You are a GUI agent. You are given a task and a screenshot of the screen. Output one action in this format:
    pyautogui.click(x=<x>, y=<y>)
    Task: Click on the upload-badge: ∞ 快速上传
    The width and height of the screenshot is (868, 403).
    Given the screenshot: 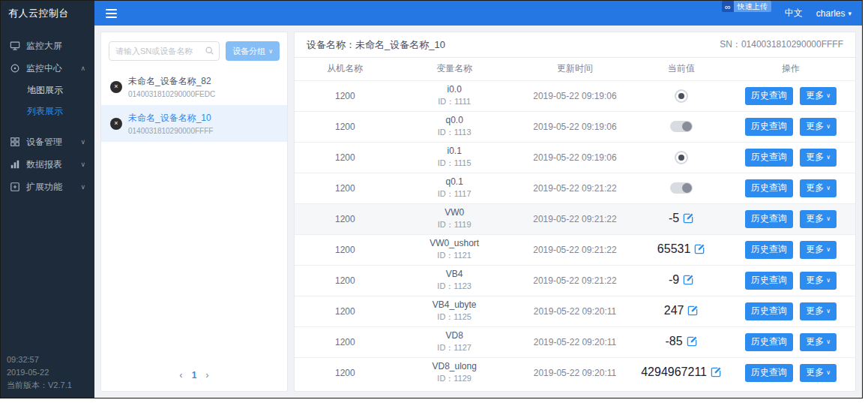 What is the action you would take?
    pyautogui.click(x=747, y=6)
    